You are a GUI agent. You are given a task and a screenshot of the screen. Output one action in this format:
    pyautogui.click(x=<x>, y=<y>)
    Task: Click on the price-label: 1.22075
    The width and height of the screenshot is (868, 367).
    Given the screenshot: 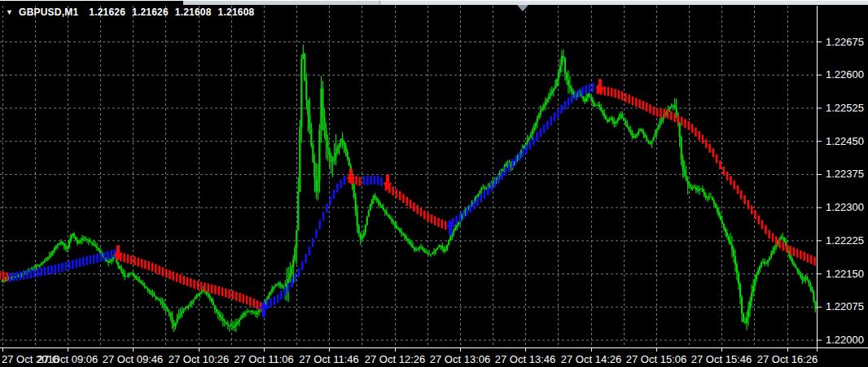 What is the action you would take?
    pyautogui.click(x=845, y=306)
    